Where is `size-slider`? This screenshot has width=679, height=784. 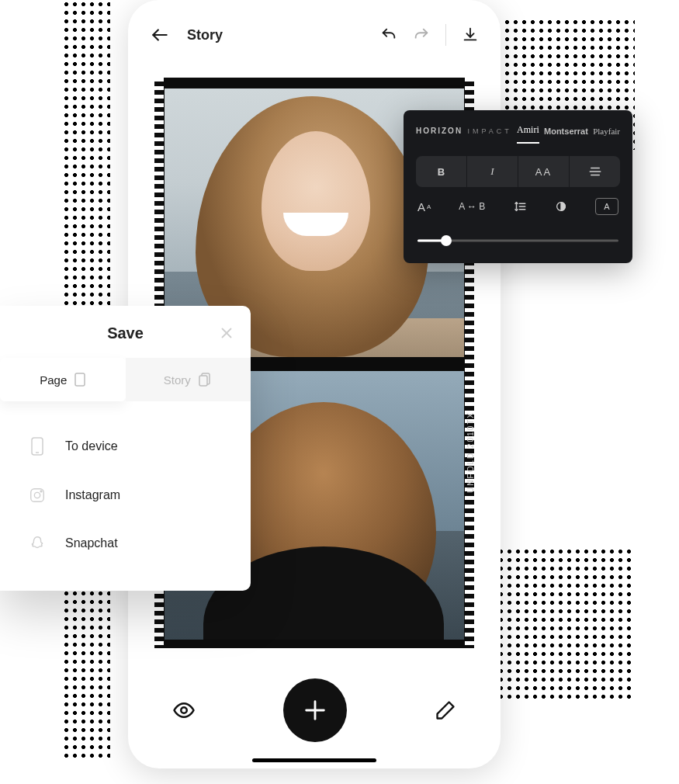 size-slider is located at coordinates (518, 241).